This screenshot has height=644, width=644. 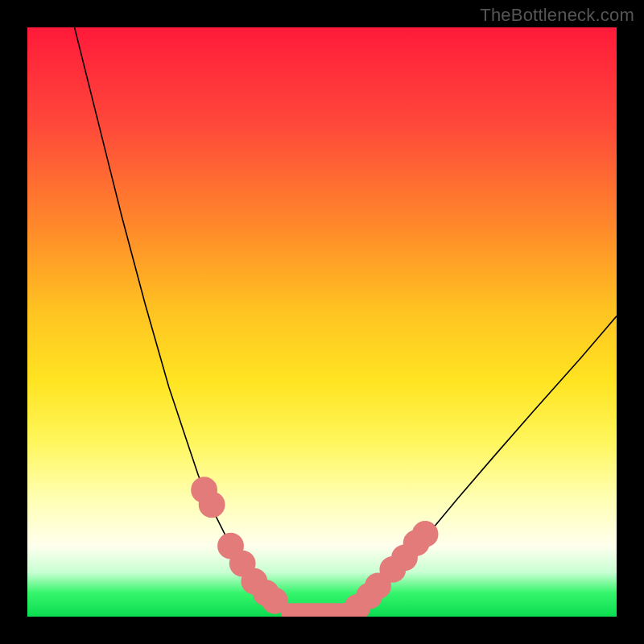 What do you see at coordinates (318, 610) in the screenshot?
I see `valley-marker-band` at bounding box center [318, 610].